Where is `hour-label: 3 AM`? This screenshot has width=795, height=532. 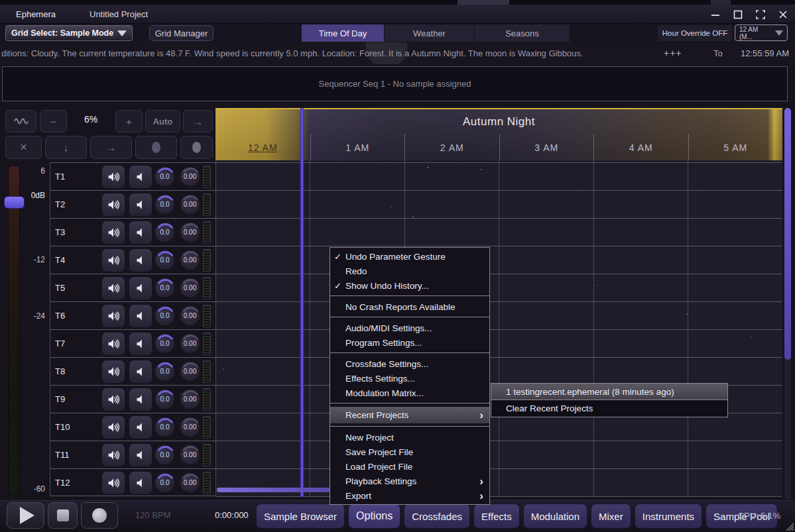 hour-label: 3 AM is located at coordinates (546, 148).